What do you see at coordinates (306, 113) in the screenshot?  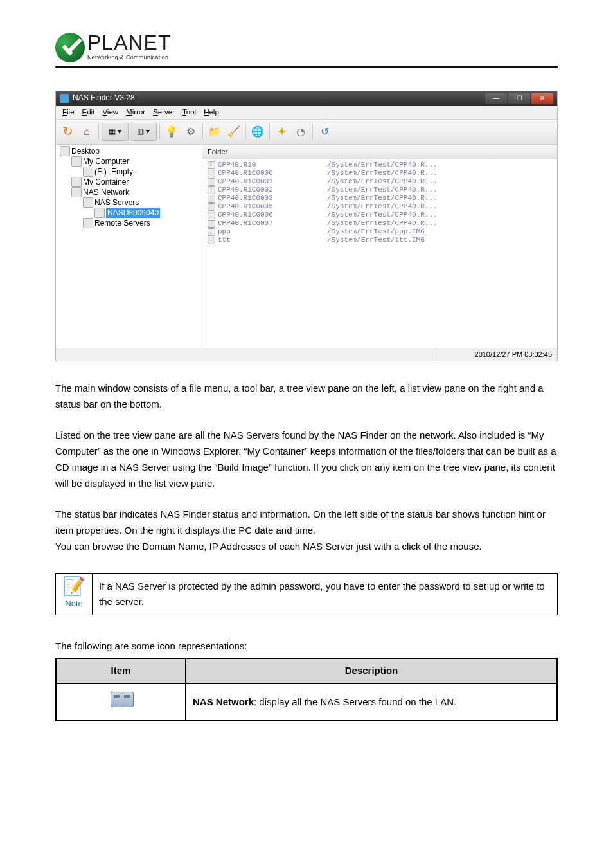 I see `menu-bar: File Edit View Mirror Server Tool Help` at bounding box center [306, 113].